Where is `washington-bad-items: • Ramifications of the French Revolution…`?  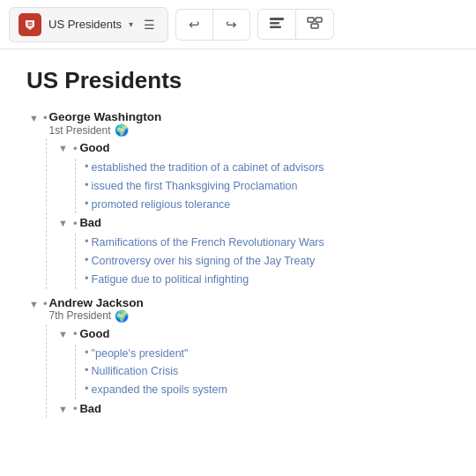
washington-bad-items: • Ramifications of the French Revolution… is located at coordinates (263, 261).